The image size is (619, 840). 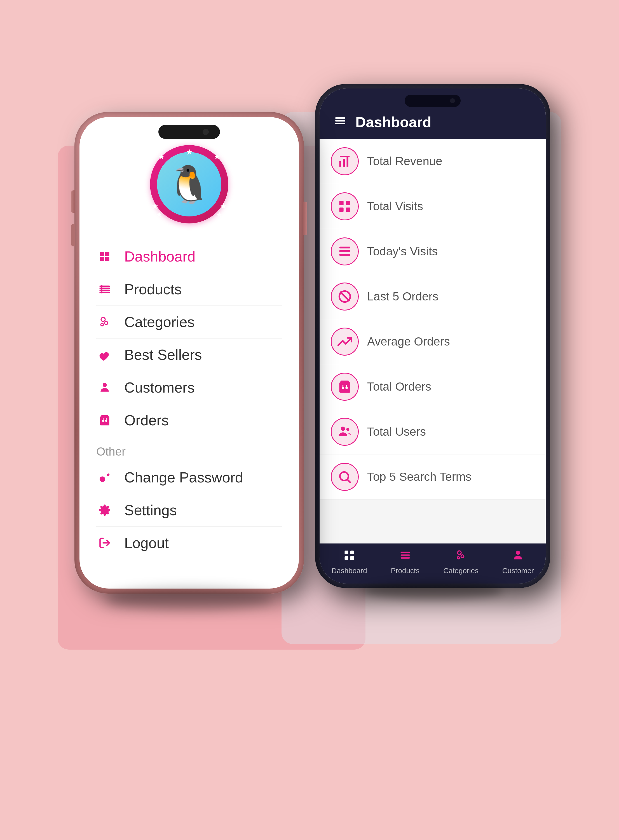 I want to click on dashboard-title: Dashboard, so click(x=393, y=122).